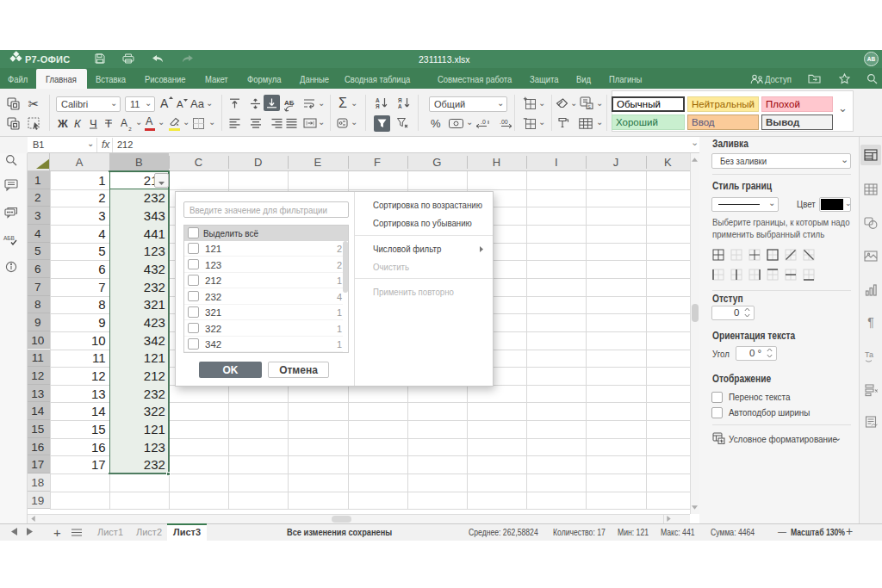  What do you see at coordinates (504, 122) in the screenshot?
I see `svg-text: .00` at bounding box center [504, 122].